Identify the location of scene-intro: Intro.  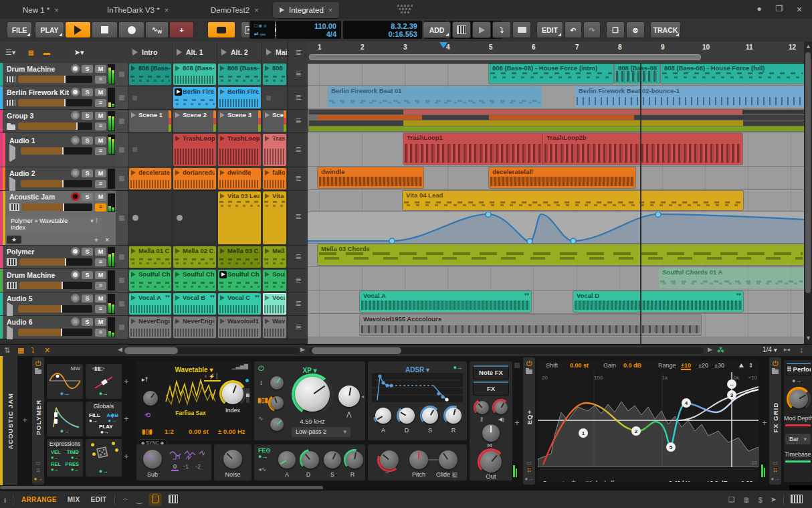
(150, 52).